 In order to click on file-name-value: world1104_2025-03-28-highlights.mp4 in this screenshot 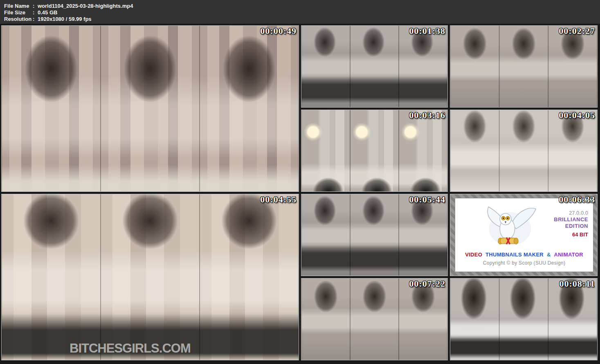, I will do `click(85, 6)`.